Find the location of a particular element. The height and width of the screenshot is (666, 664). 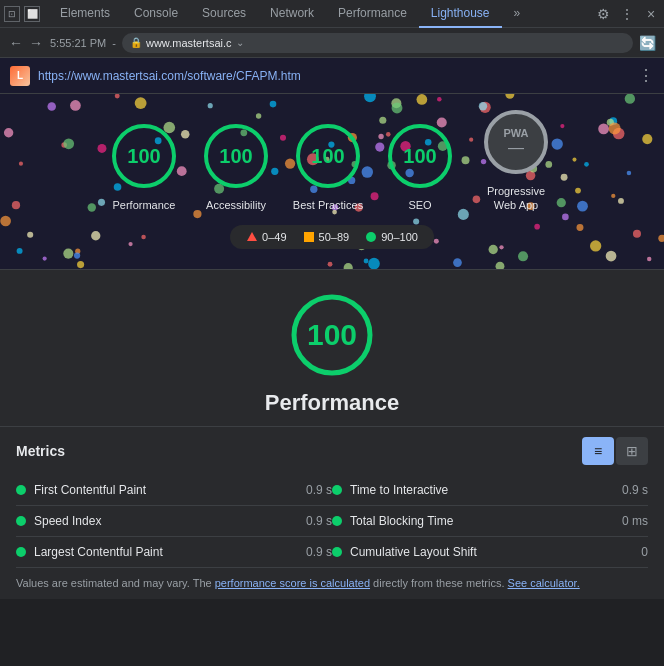

footer-link-calculator: See calculator. is located at coordinates (544, 583).